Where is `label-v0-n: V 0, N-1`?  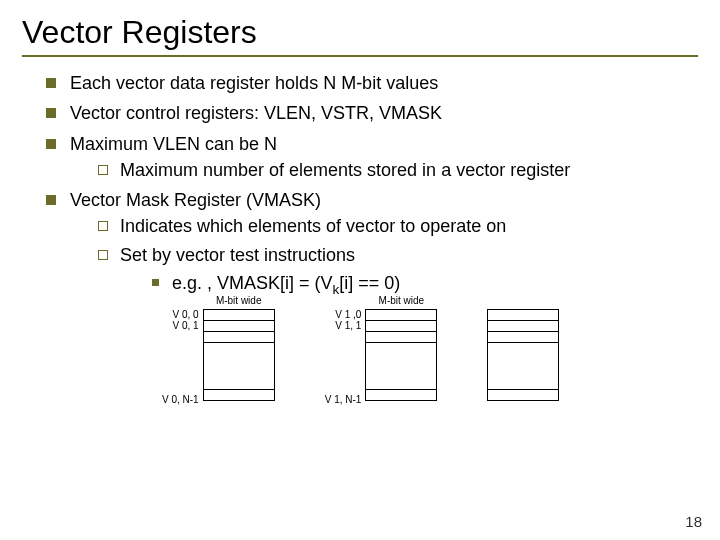 label-v0-n: V 0, N-1 is located at coordinates (180, 400).